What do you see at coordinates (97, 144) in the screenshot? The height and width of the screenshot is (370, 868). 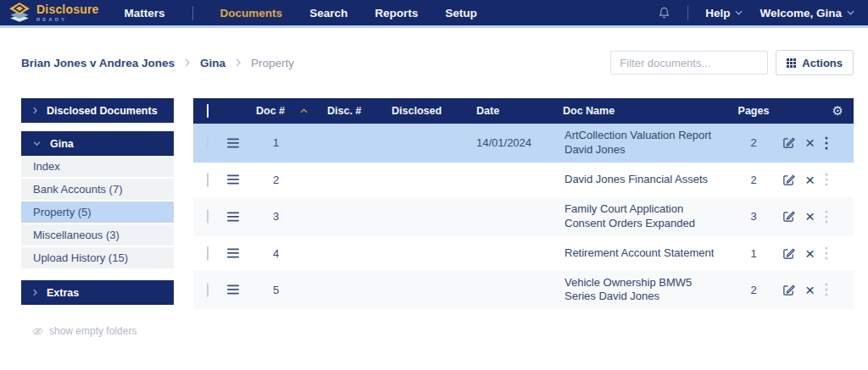 I see `sidebar-section-gina: Gina` at bounding box center [97, 144].